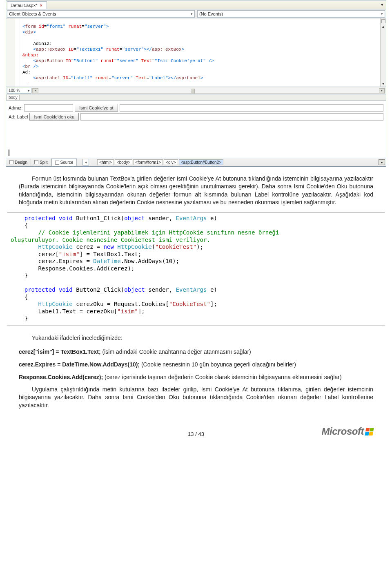  I want to click on object-selector: Client Objects & Events ▾, so click(101, 14).